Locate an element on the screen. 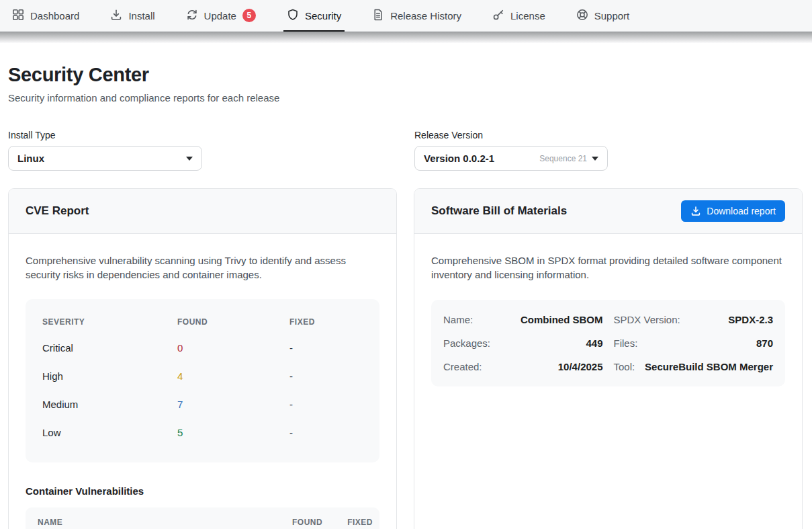 The width and height of the screenshot is (812, 529). container-vulnerabilities-title: Container Vulnerabilities is located at coordinates (203, 491).